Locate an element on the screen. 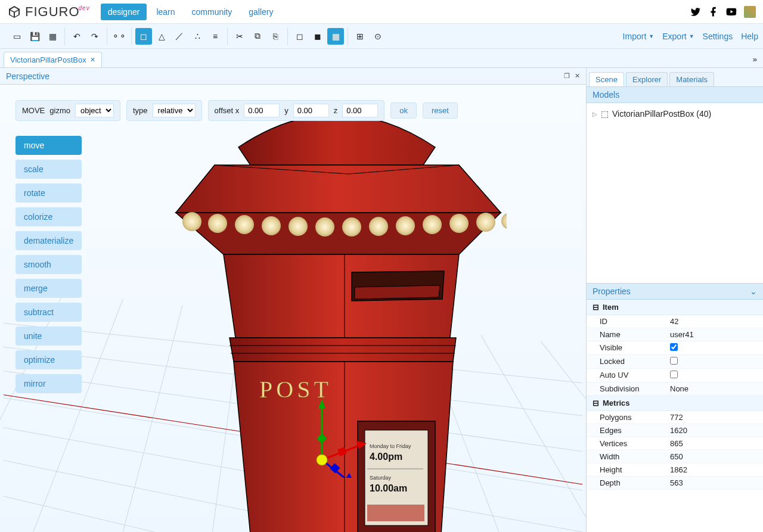 The image size is (763, 532). tabs-expand-icon: » is located at coordinates (755, 60).